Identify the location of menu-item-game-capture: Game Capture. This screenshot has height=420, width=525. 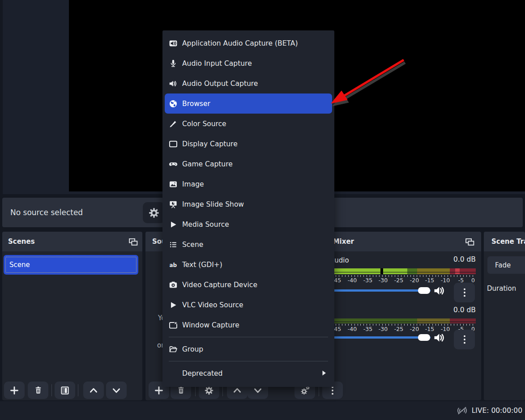
(248, 164).